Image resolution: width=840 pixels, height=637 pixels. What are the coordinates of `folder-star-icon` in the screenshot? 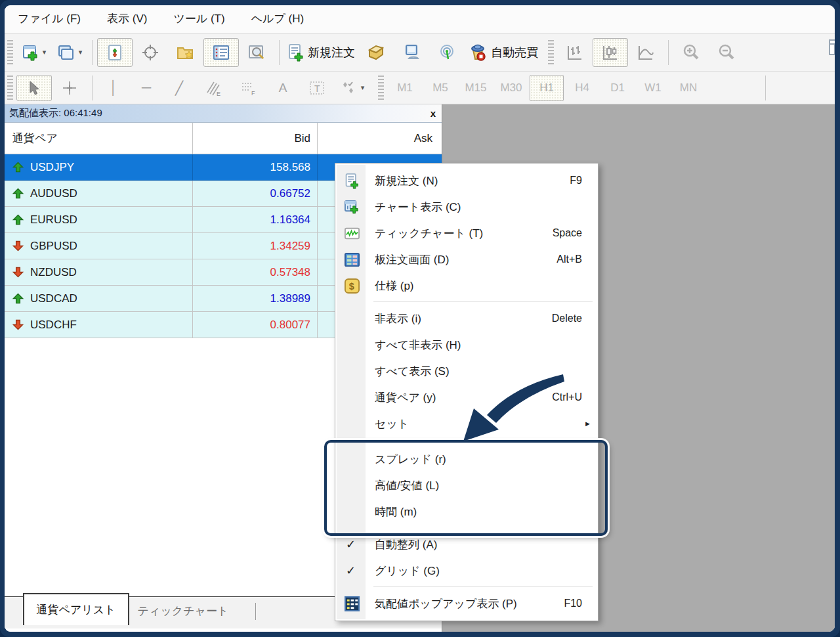 It's located at (186, 53).